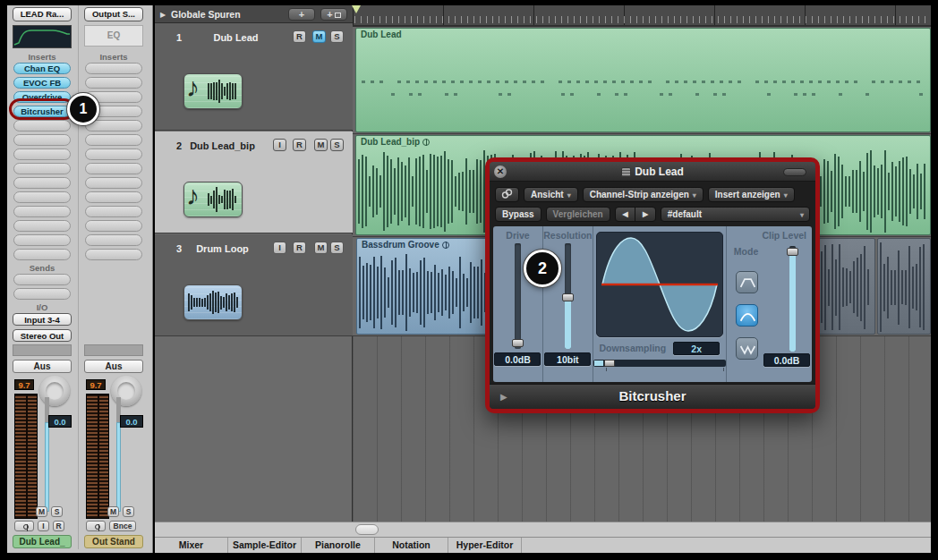 The width and height of the screenshot is (938, 560). I want to click on add-track-button: +, so click(302, 14).